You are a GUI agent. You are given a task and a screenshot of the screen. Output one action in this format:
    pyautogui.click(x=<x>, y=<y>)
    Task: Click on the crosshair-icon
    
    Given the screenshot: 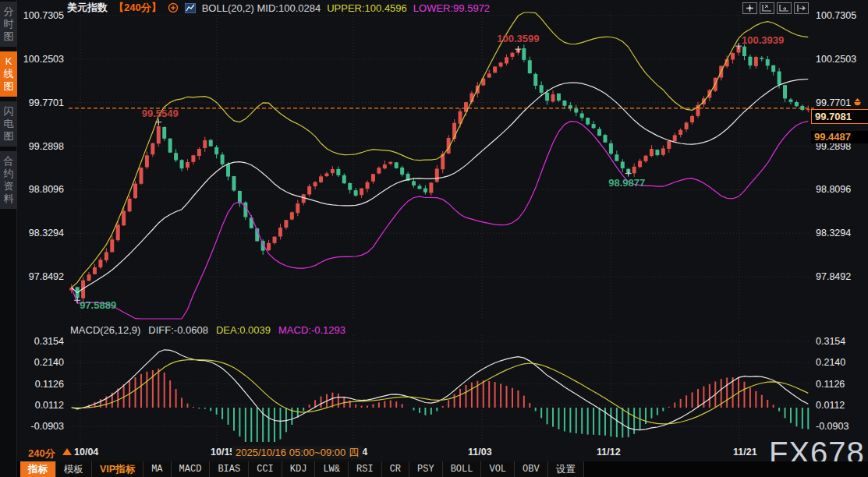 What is the action you would take?
    pyautogui.click(x=750, y=8)
    